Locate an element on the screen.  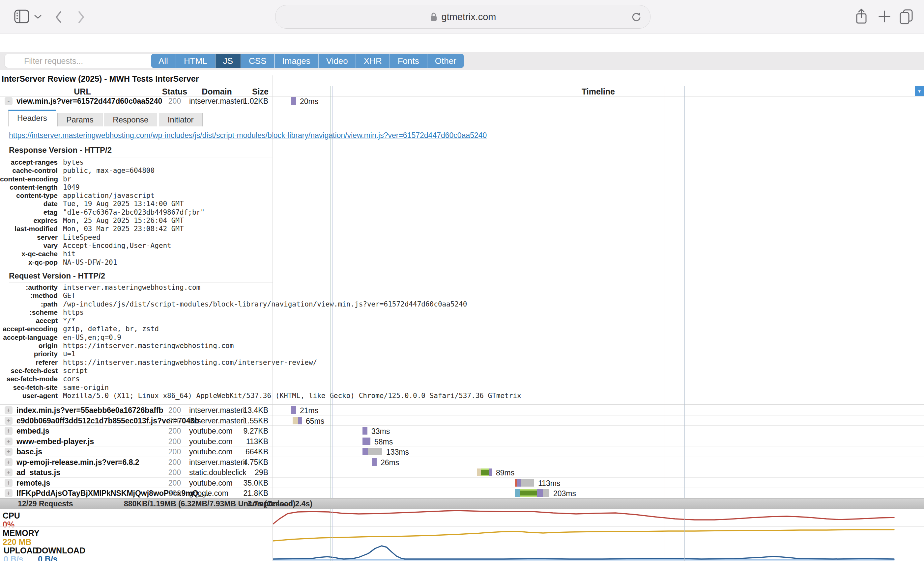
tab-js: JS is located at coordinates (228, 61).